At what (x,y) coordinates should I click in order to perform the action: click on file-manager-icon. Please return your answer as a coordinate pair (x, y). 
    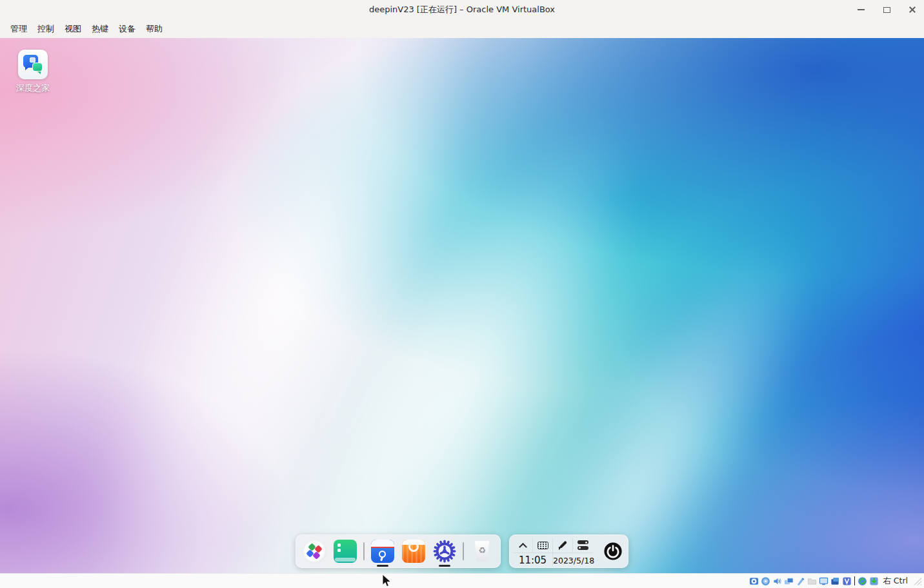
    Looking at the image, I should click on (345, 551).